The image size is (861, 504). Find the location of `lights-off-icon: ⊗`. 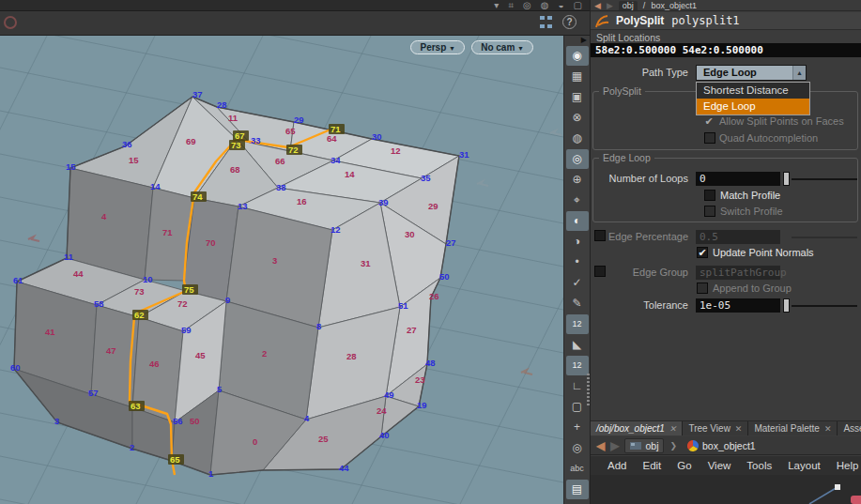

lights-off-icon: ⊗ is located at coordinates (577, 118).